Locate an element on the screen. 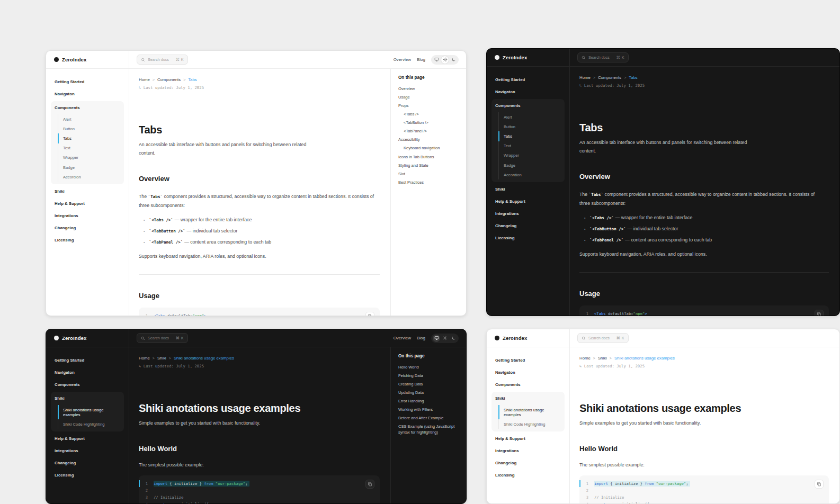 The width and height of the screenshot is (840, 504). toc-item: Hello World is located at coordinates (430, 367).